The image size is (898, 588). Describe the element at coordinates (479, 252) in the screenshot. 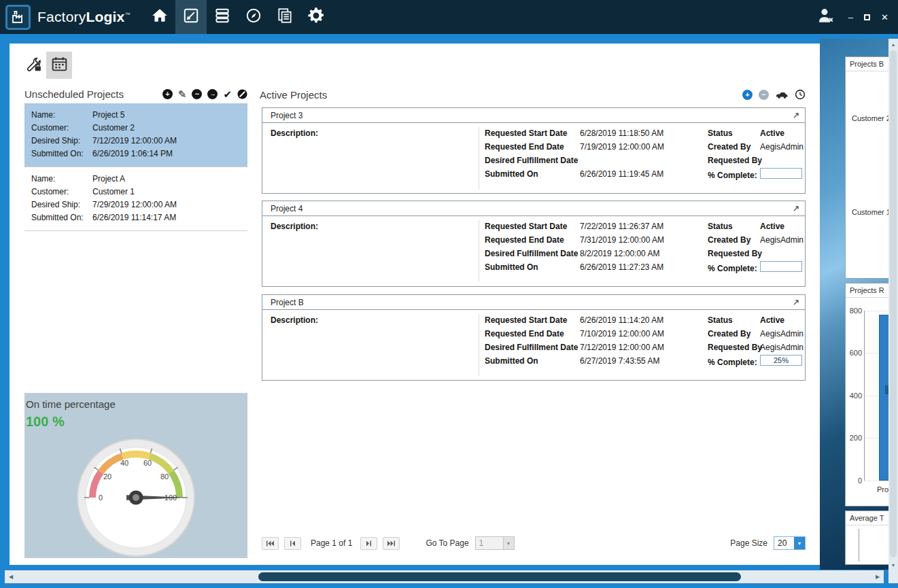

I see `column-divider` at that location.